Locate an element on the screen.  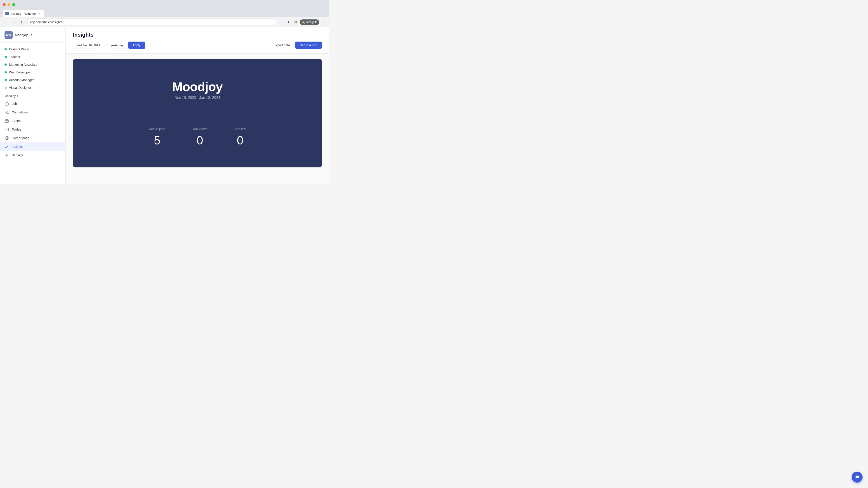
active-tab: I Insights - Homerun × is located at coordinates (23, 13).